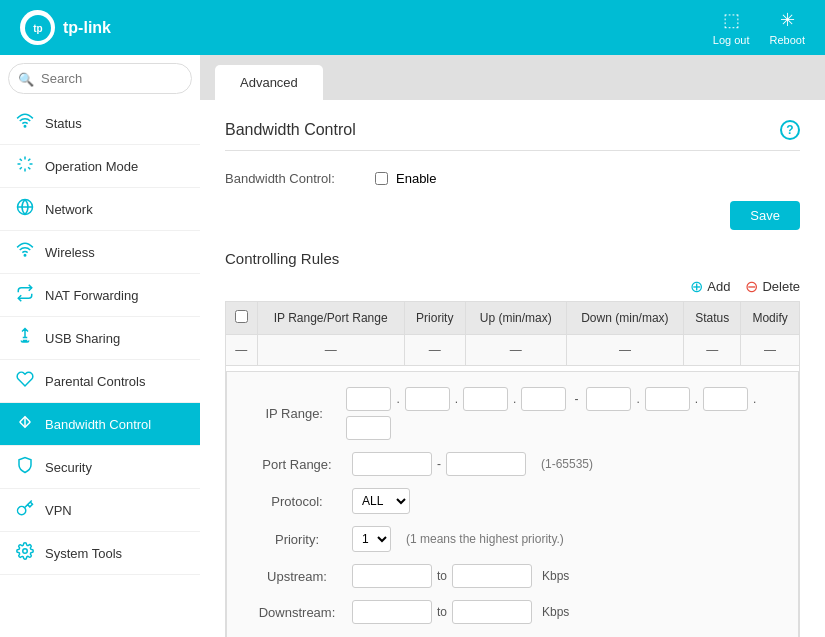 Image resolution: width=825 pixels, height=637 pixels. What do you see at coordinates (788, 28) in the screenshot?
I see `reboot-button: ✳ Reboot` at bounding box center [788, 28].